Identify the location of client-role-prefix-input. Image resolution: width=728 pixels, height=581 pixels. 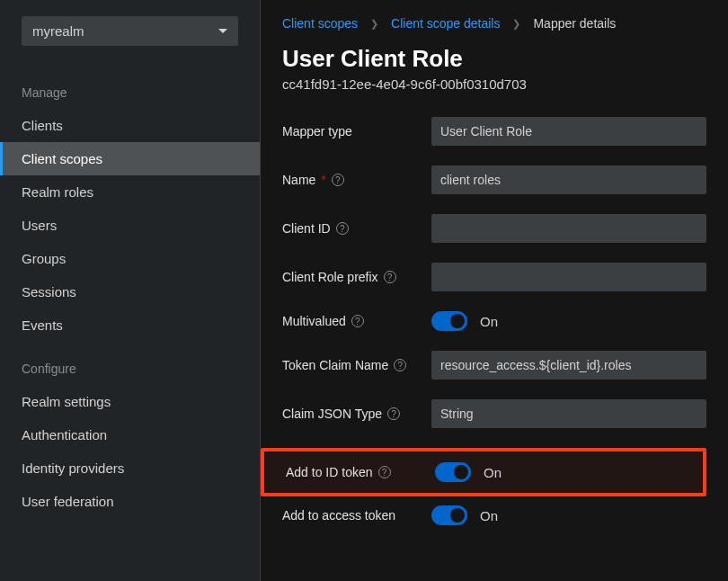
(569, 277).